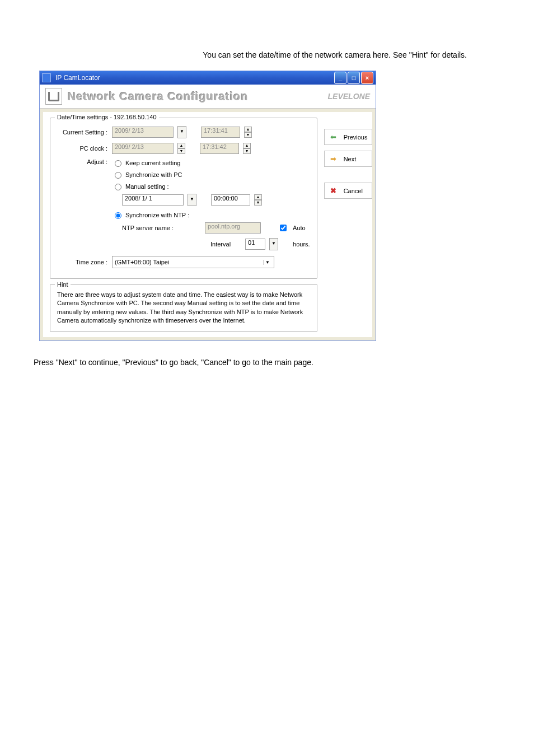 The width and height of the screenshot is (534, 756). Describe the element at coordinates (233, 228) in the screenshot. I see `ntp-server-field: pool.ntp.org` at that location.